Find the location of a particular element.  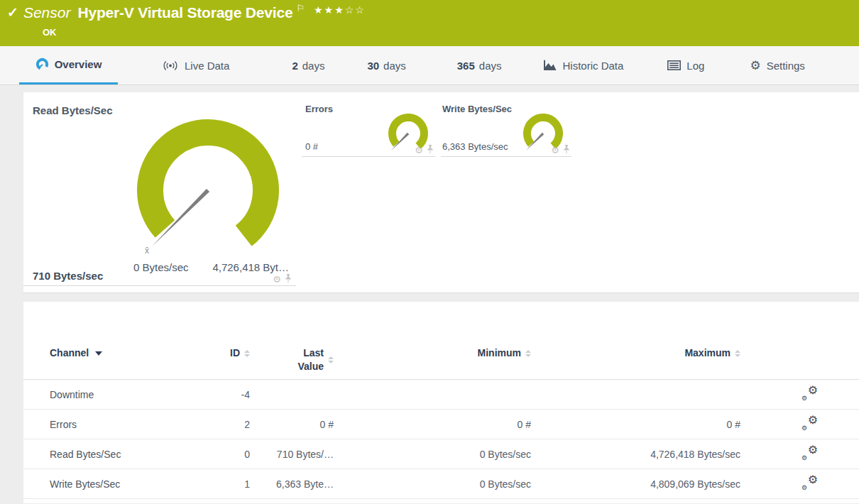

channel-last-value: 6,363 Byte… is located at coordinates (292, 484).